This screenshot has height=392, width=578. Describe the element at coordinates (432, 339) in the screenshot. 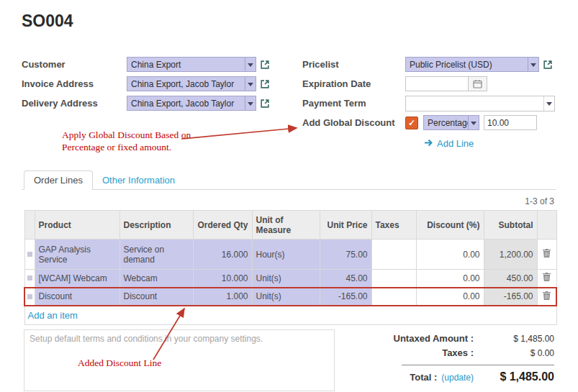

I see `untaxed-amount-label: Untaxed Amount :` at that location.